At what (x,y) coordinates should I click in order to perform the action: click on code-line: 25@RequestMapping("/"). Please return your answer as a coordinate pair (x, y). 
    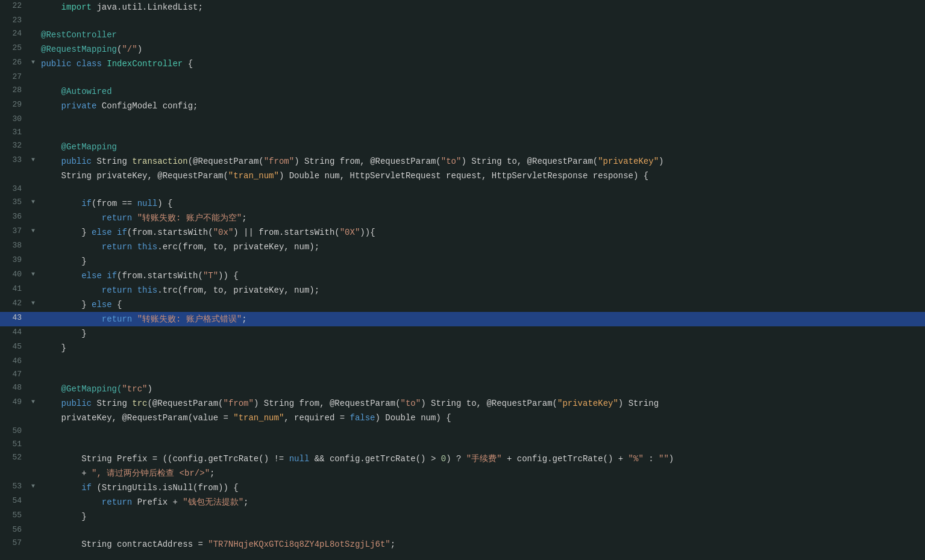
    Looking at the image, I should click on (463, 49).